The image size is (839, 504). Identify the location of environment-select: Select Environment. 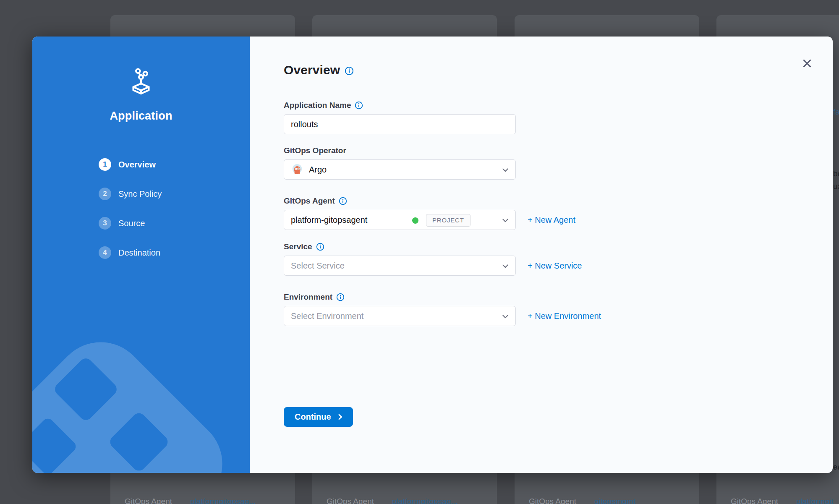
(400, 316).